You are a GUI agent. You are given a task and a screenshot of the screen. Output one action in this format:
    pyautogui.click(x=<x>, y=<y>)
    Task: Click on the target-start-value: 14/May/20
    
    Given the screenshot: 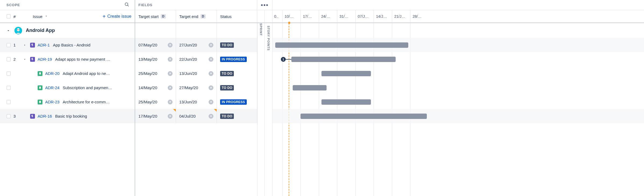 What is the action you would take?
    pyautogui.click(x=148, y=88)
    